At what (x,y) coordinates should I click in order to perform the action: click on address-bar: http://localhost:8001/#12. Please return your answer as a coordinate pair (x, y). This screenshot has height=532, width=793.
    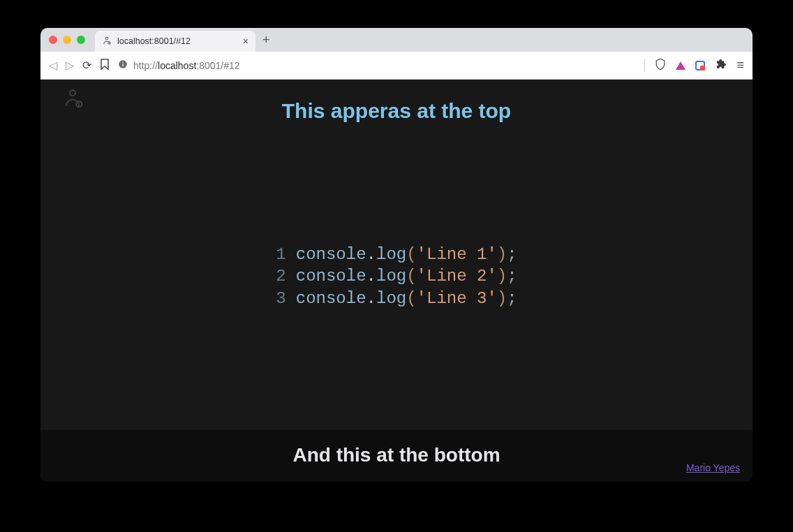
    Looking at the image, I should click on (377, 66).